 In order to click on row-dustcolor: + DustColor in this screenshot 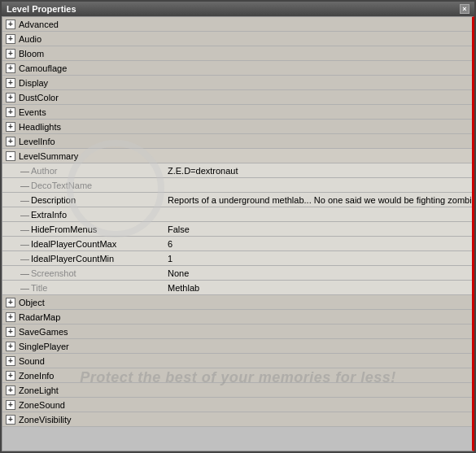, I will do `click(238, 98)`.